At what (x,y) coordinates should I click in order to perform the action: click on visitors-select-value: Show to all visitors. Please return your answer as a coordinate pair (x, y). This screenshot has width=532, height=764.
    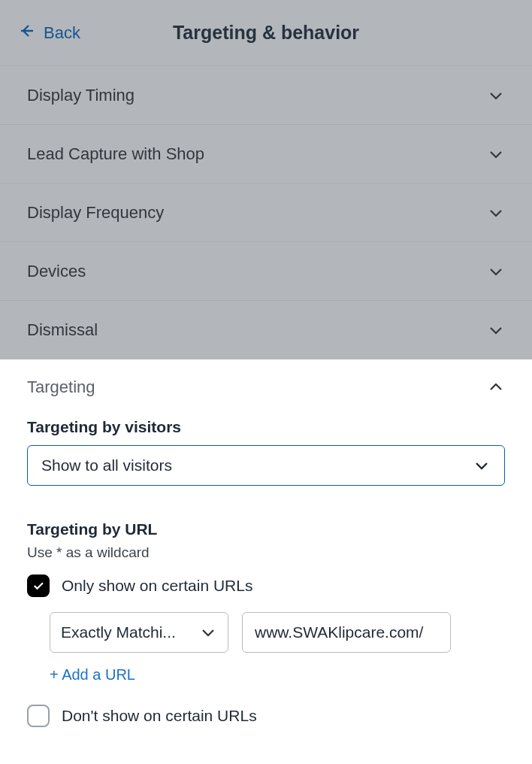
    Looking at the image, I should click on (107, 465).